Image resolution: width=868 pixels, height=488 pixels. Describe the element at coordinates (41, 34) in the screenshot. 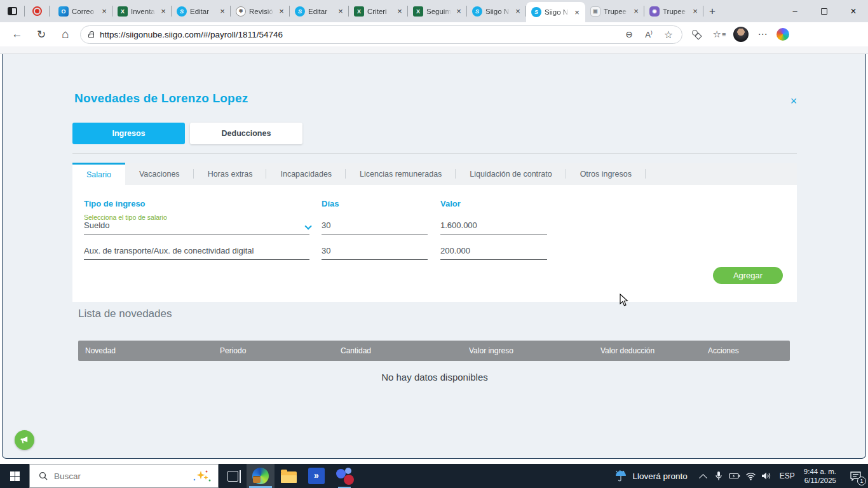

I see `reload-button` at that location.